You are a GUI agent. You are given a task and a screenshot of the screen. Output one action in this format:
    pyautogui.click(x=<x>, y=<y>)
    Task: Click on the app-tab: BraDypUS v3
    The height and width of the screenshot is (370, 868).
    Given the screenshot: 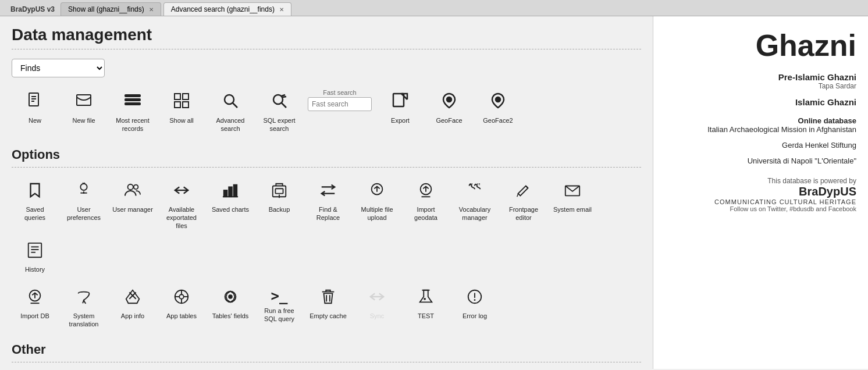 What is the action you would take?
    pyautogui.click(x=33, y=9)
    